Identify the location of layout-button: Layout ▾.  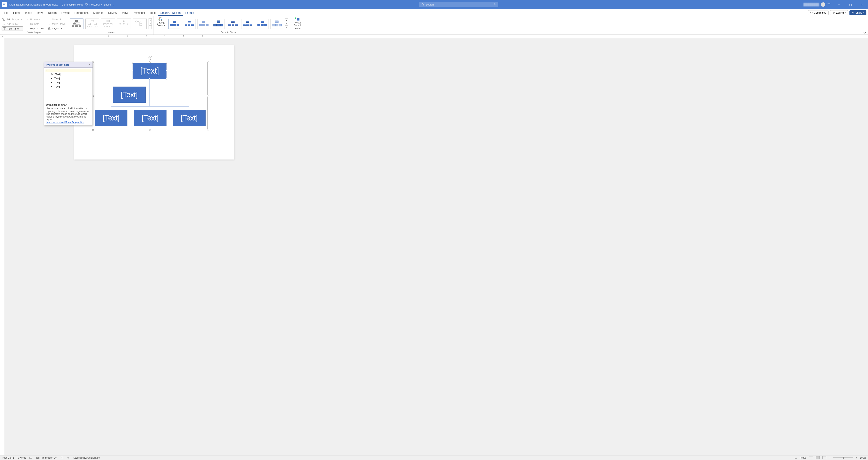
(57, 28).